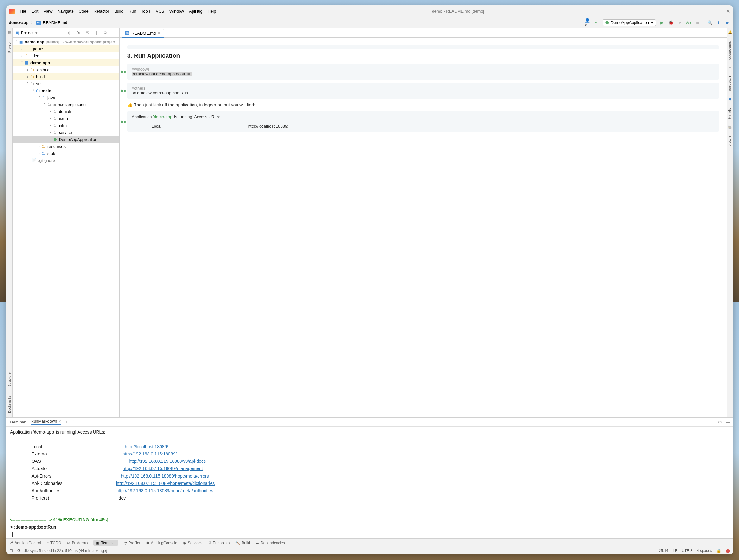 This screenshot has width=739, height=560. Describe the element at coordinates (259, 33) in the screenshot. I see `editor-tabs: M↓ README.md ✕ ⋮` at that location.